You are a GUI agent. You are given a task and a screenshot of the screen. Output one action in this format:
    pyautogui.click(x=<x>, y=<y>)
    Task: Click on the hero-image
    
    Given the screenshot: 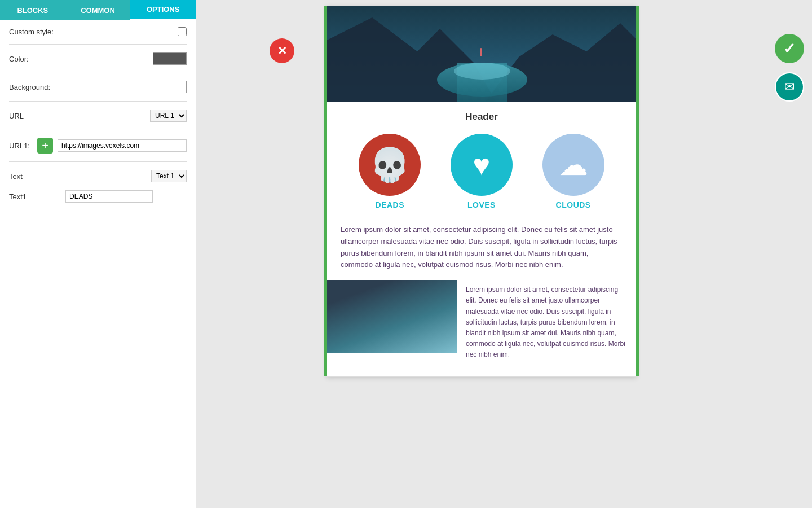 What is the action you would take?
    pyautogui.click(x=482, y=54)
    